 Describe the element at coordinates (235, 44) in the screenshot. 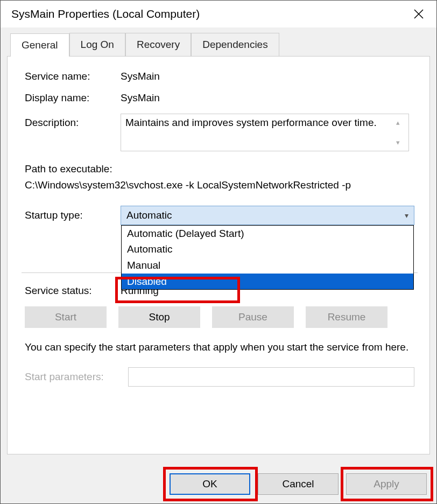

I see `tab-dependencies: Dependencies` at that location.